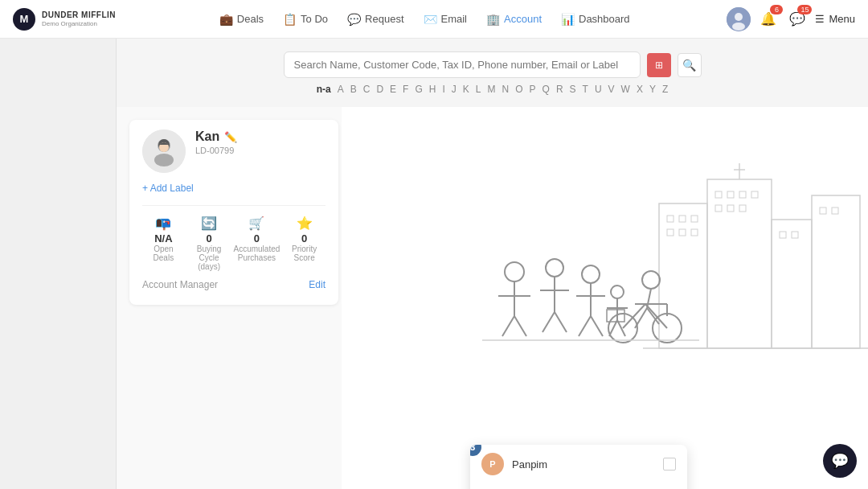 Image resolution: width=868 pixels, height=489 pixels. I want to click on nav-item-request: 💬Request, so click(375, 19).